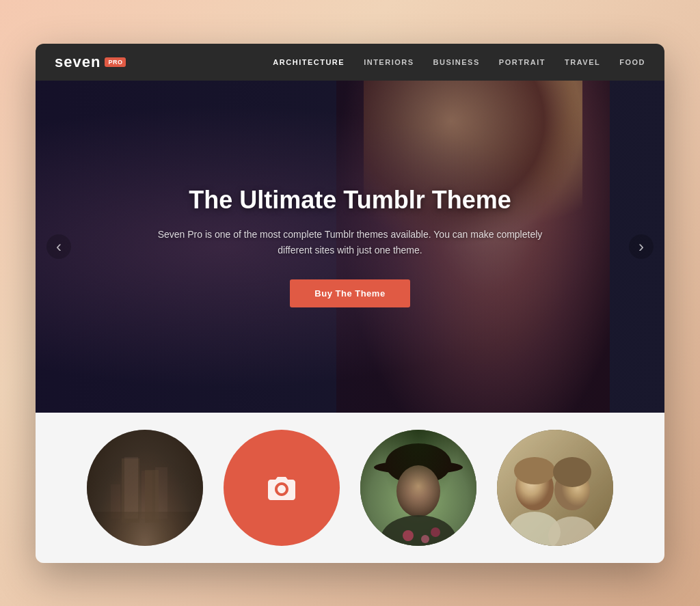 The image size is (700, 606). I want to click on logo-area: seven PRO, so click(90, 62).